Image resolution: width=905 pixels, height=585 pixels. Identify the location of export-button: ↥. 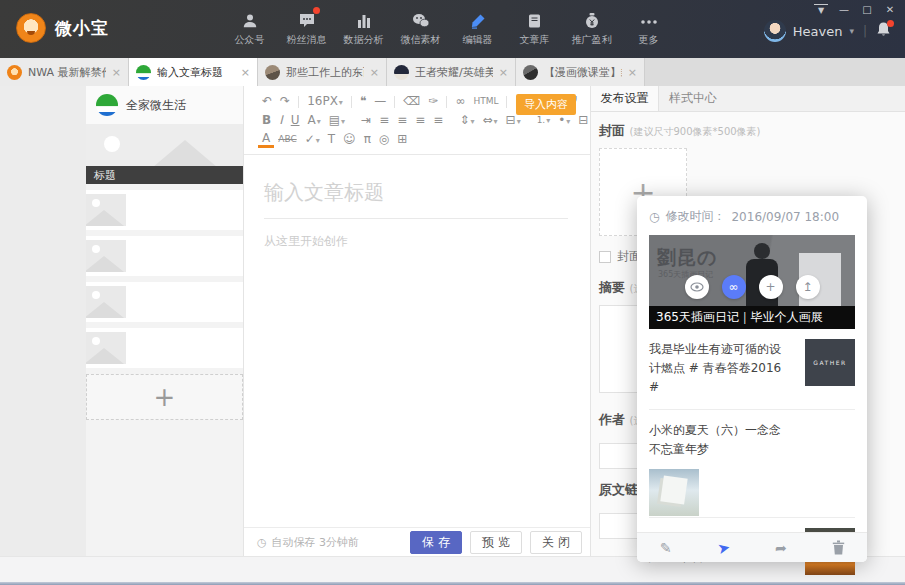
(808, 287).